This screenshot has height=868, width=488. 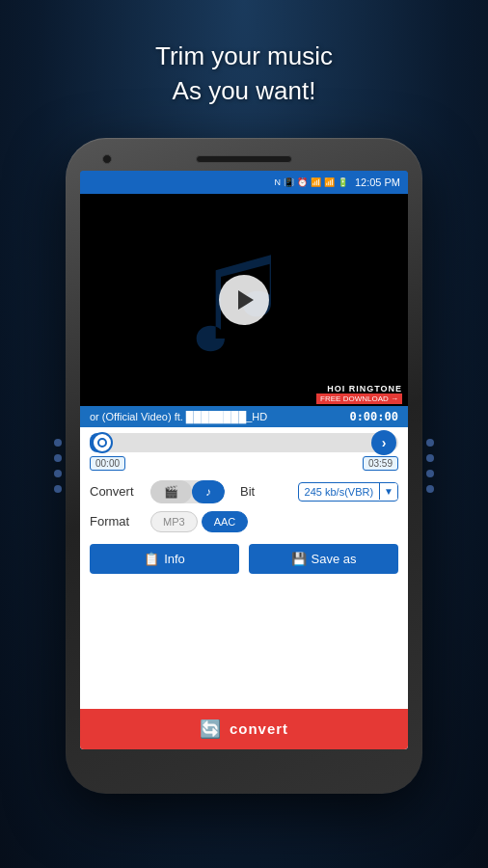 I want to click on video-toggle-button: 🎬, so click(x=172, y=492).